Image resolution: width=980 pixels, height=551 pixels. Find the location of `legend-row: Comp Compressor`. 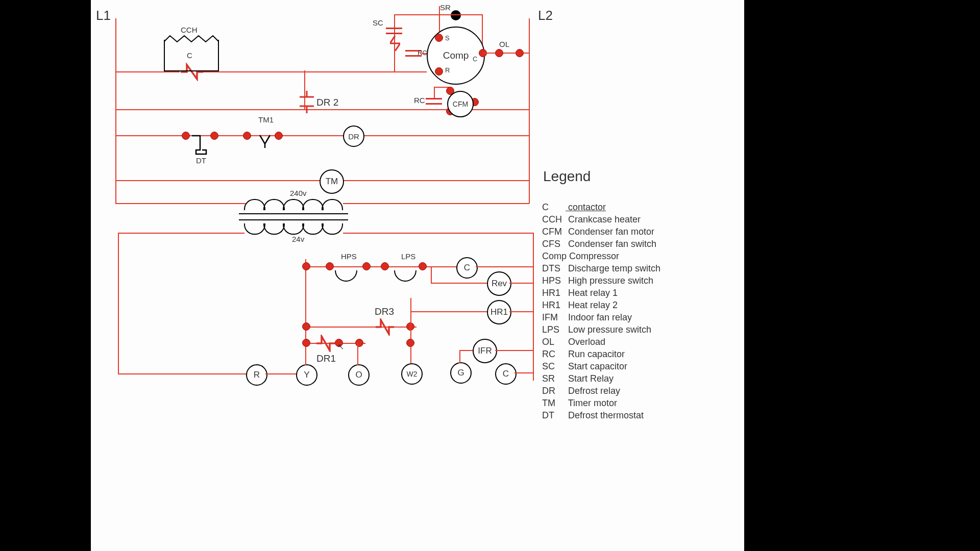

legend-row: Comp Compressor is located at coordinates (581, 256).